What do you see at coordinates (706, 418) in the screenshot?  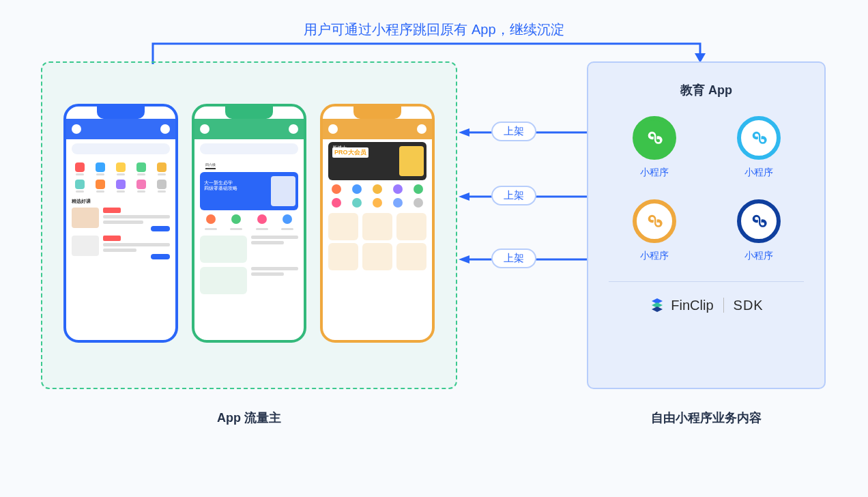 I see `right-caption: 自由小程序业务内容` at bounding box center [706, 418].